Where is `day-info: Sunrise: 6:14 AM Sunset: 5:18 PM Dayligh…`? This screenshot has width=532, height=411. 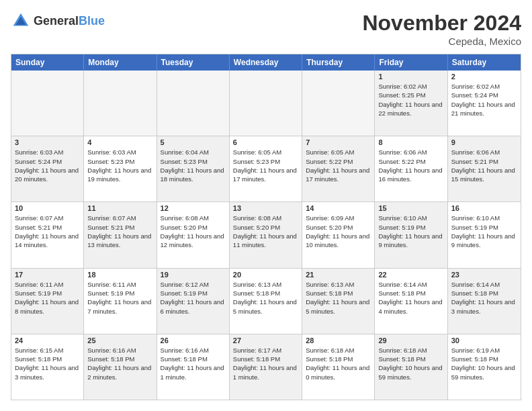 day-info: Sunrise: 6:14 AM Sunset: 5:18 PM Dayligh… is located at coordinates (411, 298).